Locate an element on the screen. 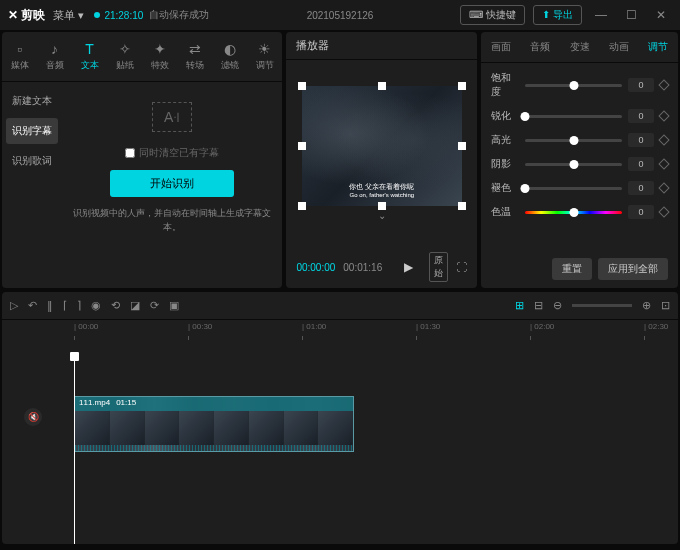 The height and width of the screenshot is (550, 680). snap-tool: ⊞ is located at coordinates (520, 306).